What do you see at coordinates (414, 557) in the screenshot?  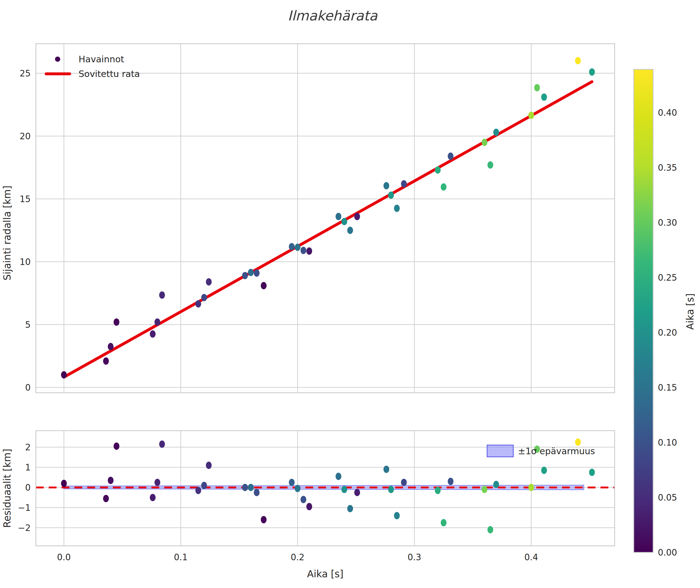 I see `x-tick-label: 0.3` at bounding box center [414, 557].